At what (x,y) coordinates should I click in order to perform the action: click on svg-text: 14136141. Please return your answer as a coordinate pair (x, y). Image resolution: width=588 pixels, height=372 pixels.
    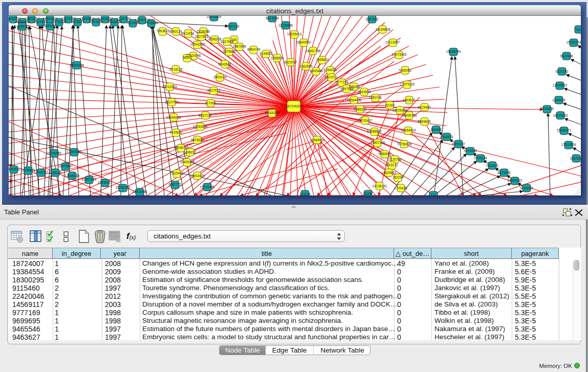
    Looking at the image, I should click on (380, 186).